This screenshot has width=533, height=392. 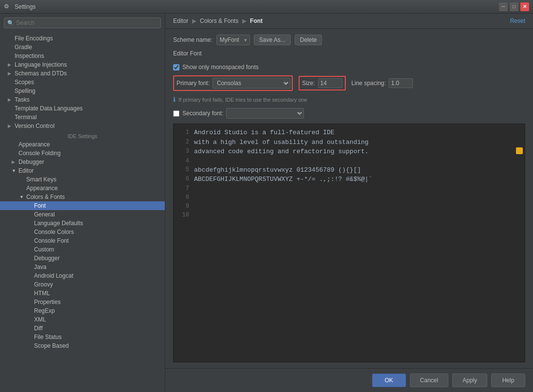 What do you see at coordinates (41, 73) in the screenshot?
I see `sidebar-label: Schemas and DTDs` at bounding box center [41, 73].